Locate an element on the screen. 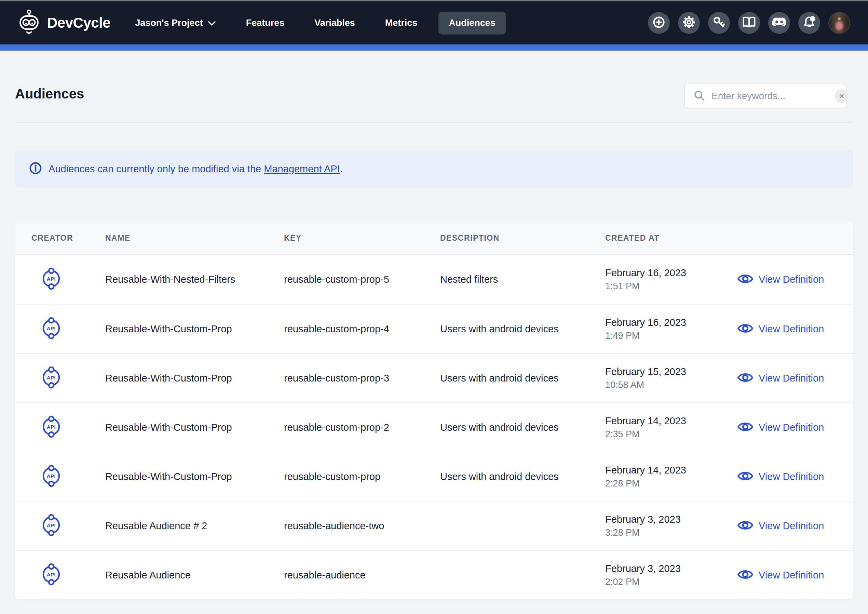 This screenshot has height=614, width=868. api-keys-button is located at coordinates (719, 23).